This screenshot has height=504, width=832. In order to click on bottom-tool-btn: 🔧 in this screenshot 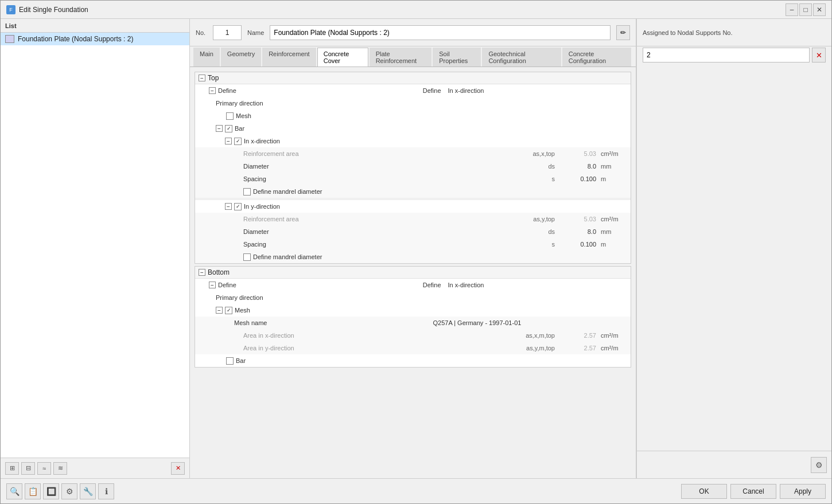, I will do `click(88, 491)`.